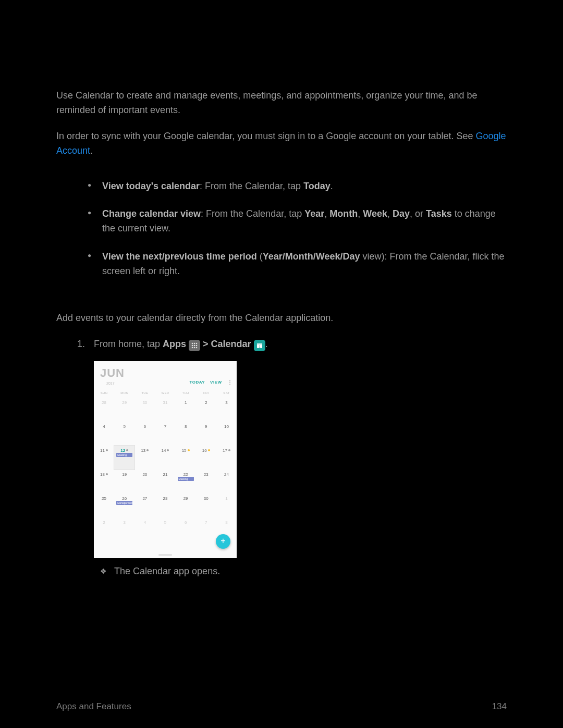 The width and height of the screenshot is (563, 728). What do you see at coordinates (206, 434) in the screenshot?
I see `calendar-day-cell: 9` at bounding box center [206, 434].